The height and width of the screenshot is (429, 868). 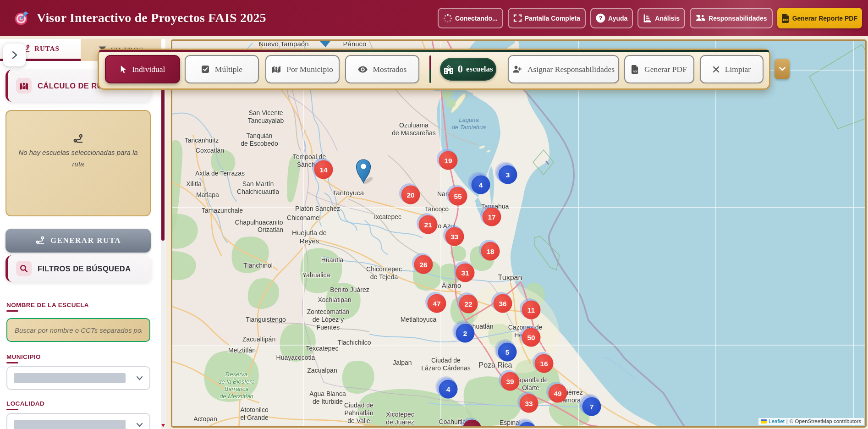 I want to click on map-place-label: Zacualtipán, so click(x=259, y=339).